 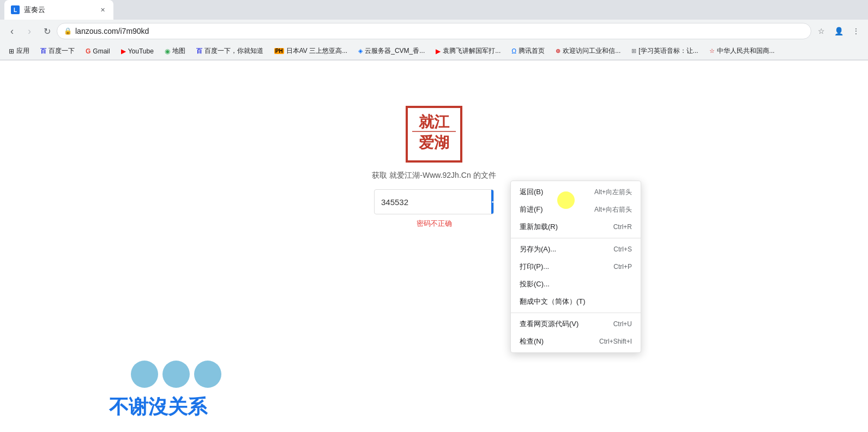 What do you see at coordinates (514, 51) in the screenshot?
I see `tencent-icon: Ω` at bounding box center [514, 51].